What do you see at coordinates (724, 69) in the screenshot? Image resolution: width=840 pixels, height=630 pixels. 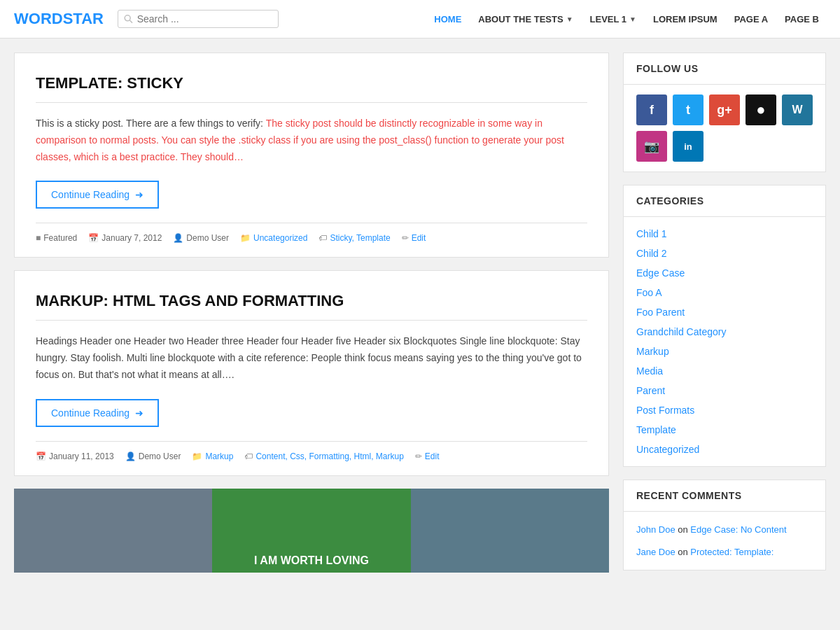 I see `follow-us-title: FOLLOW US` at bounding box center [724, 69].